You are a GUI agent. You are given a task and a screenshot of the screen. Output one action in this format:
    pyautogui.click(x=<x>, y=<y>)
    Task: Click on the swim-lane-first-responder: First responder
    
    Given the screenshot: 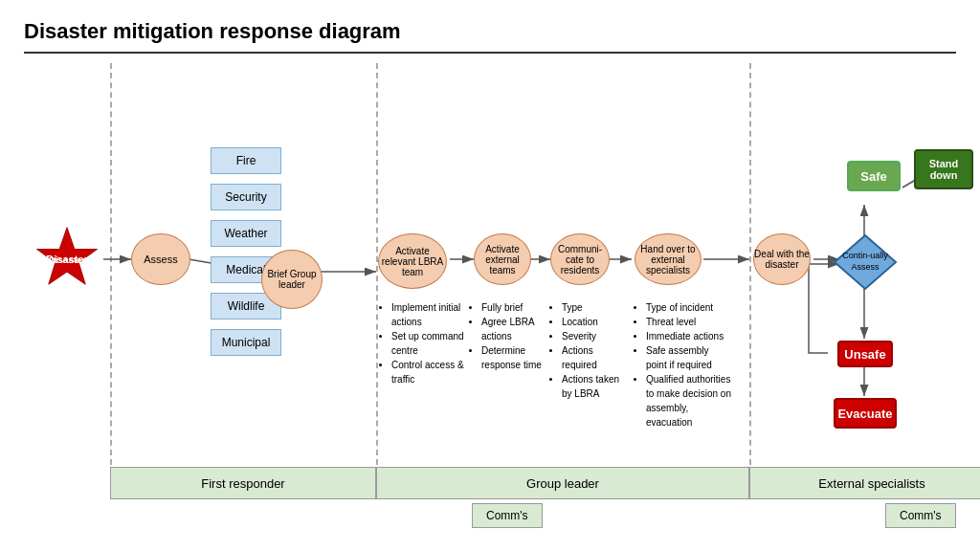 What is the action you would take?
    pyautogui.click(x=243, y=483)
    